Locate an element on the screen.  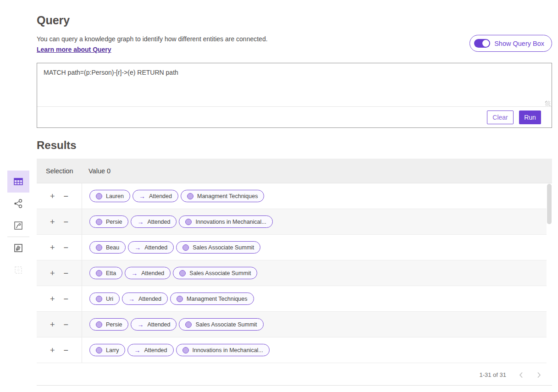
link-chart-icon is located at coordinates (18, 204).